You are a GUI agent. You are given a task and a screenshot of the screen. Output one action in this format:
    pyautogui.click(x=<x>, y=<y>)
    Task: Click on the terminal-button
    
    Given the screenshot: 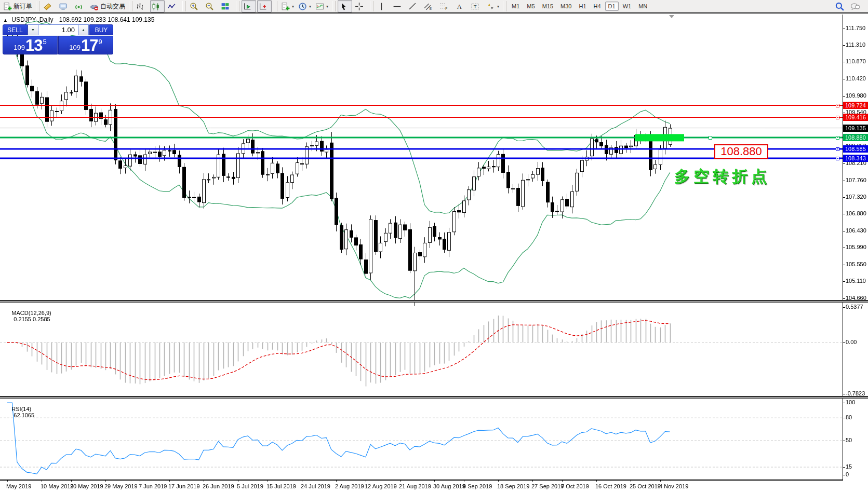 What is the action you would take?
    pyautogui.click(x=64, y=6)
    